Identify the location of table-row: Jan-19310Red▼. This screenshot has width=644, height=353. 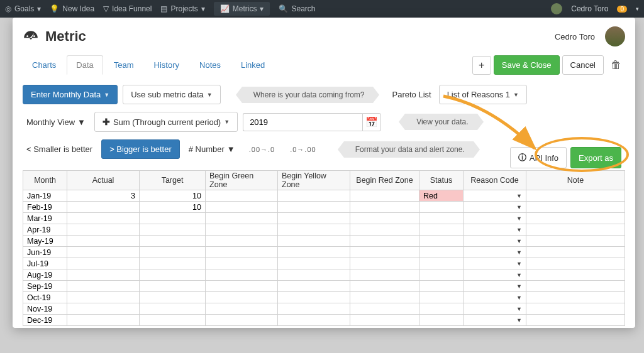
(324, 196).